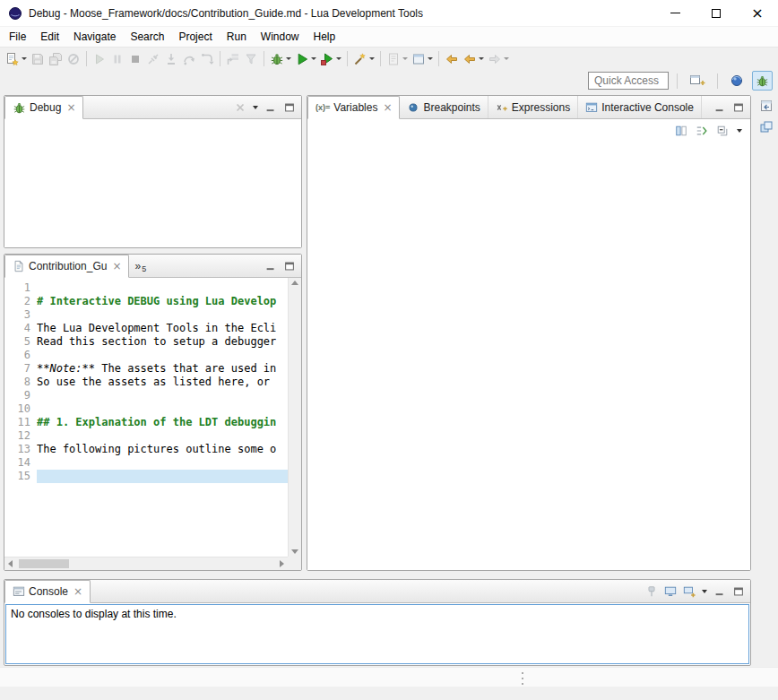 The image size is (778, 700). I want to click on menu-window: Window, so click(280, 37).